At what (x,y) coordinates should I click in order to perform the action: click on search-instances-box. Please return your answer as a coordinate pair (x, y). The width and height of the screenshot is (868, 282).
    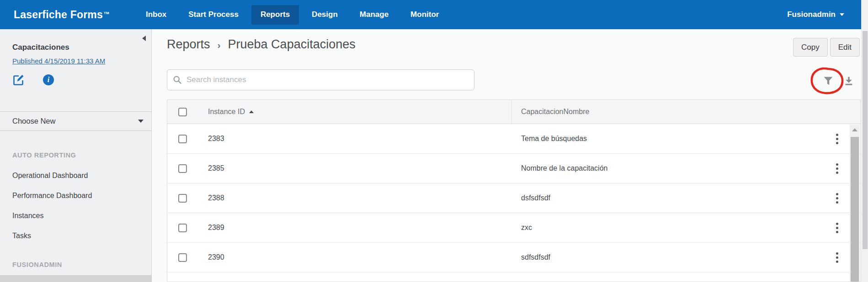
    Looking at the image, I should click on (321, 80).